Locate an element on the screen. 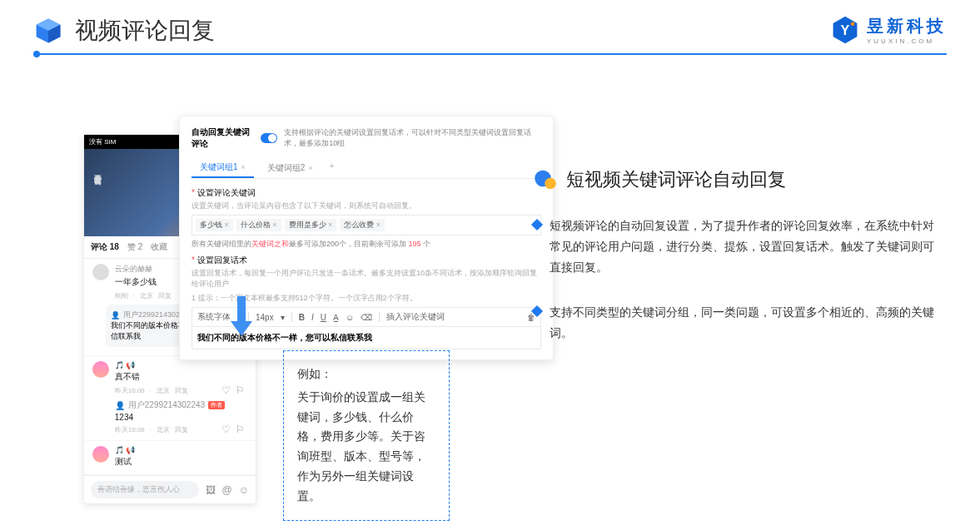 This screenshot has height=530, width=980. section-reply-label: 设置回复话术 is located at coordinates (366, 260).